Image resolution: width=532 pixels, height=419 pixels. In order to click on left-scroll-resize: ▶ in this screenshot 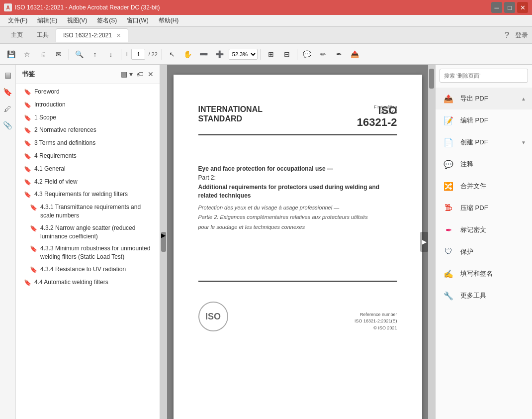, I will do `click(164, 242)`.